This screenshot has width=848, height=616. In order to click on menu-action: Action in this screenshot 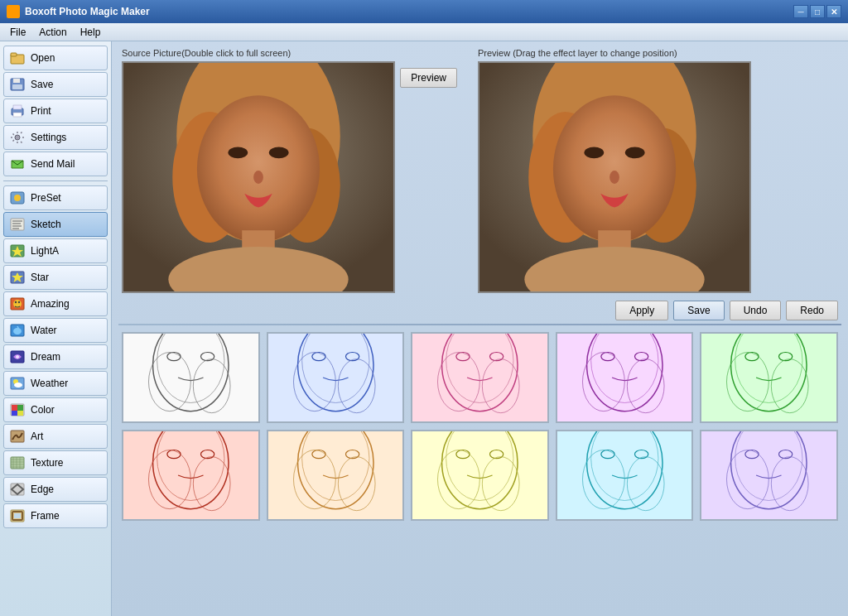, I will do `click(53, 32)`.